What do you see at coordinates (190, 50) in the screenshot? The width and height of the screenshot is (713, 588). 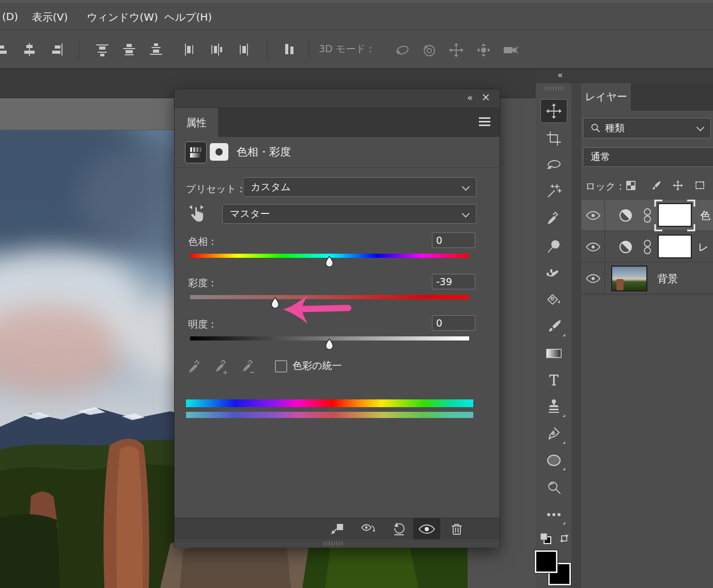 I see `distribute-left-edges-icon` at bounding box center [190, 50].